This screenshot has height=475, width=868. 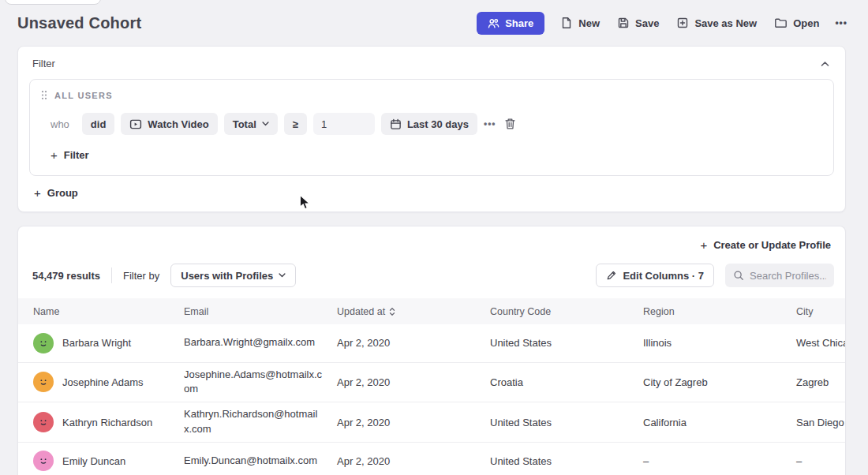 What do you see at coordinates (720, 343) in the screenshot?
I see `profile-region: Illinois` at bounding box center [720, 343].